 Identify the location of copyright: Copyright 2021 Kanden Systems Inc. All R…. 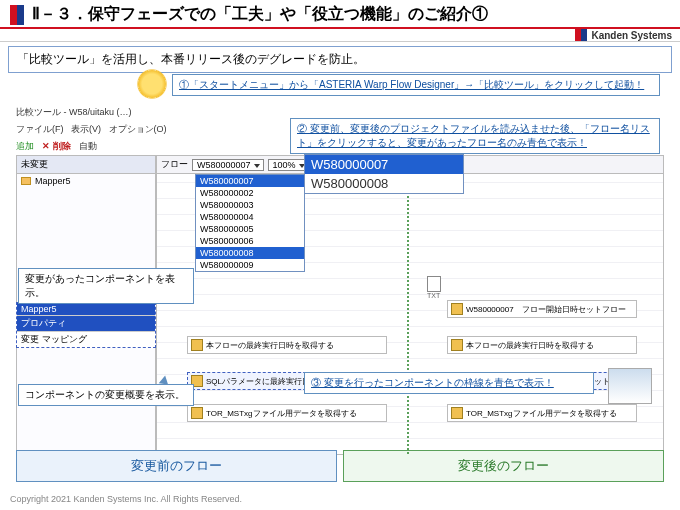
(126, 499).